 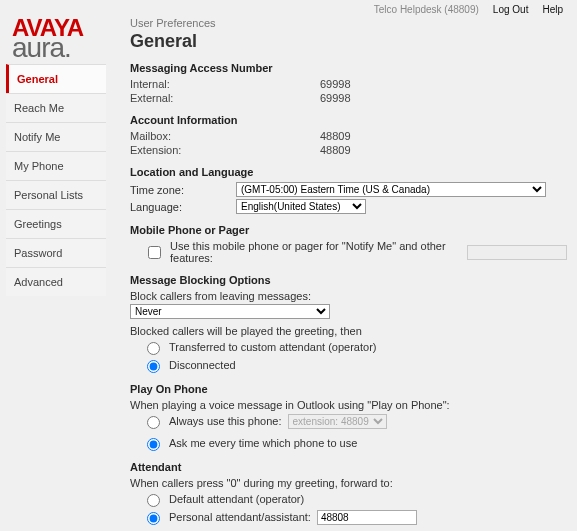 I want to click on sidebar-item-general: General, so click(x=56, y=78).